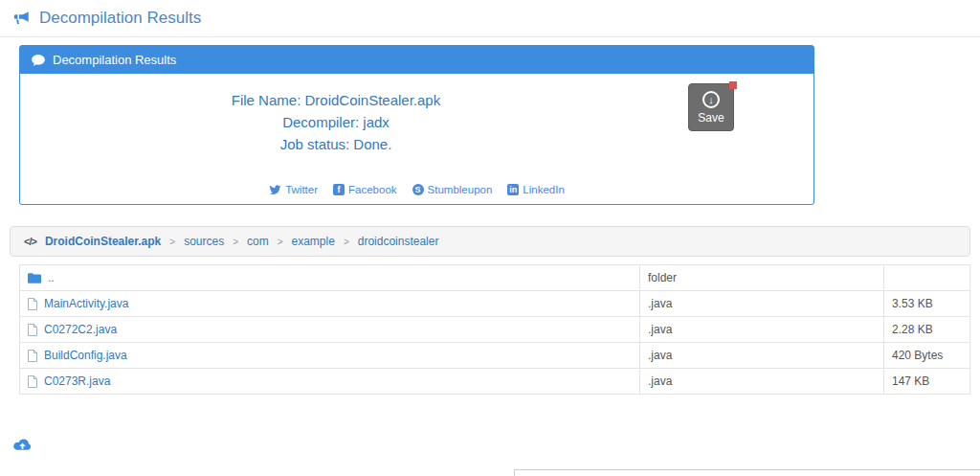 The image size is (980, 476). I want to click on save-button: ↓ Save, so click(711, 107).